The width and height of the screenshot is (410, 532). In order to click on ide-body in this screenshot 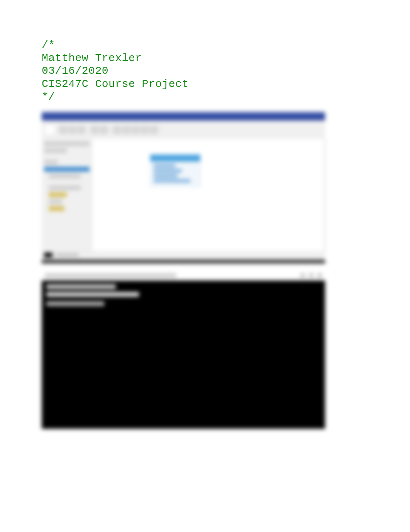, I will do `click(183, 195)`.